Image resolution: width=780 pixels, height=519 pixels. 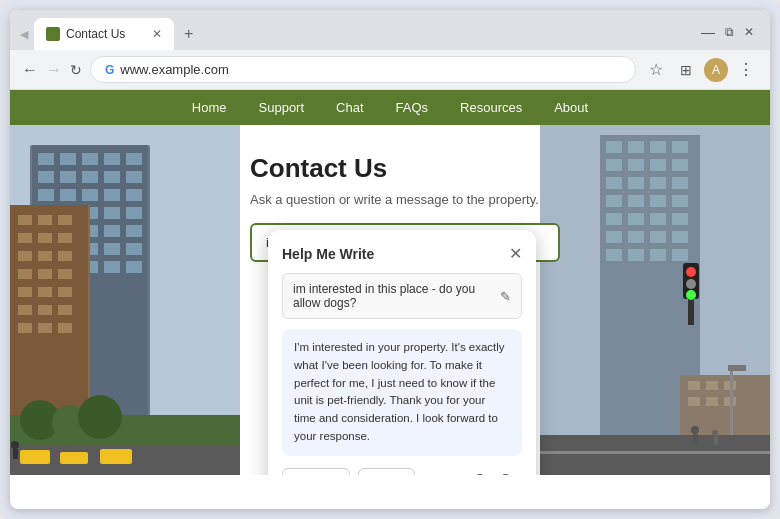 I want to click on maximize-button: ⧉, so click(x=730, y=32).